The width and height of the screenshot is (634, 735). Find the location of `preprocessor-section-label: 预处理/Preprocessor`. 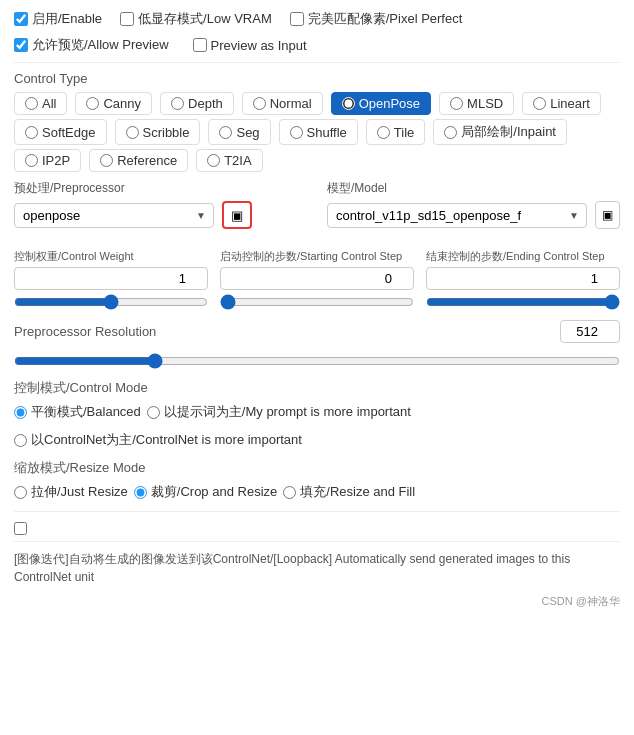

preprocessor-section-label: 预处理/Preprocessor is located at coordinates (160, 188).